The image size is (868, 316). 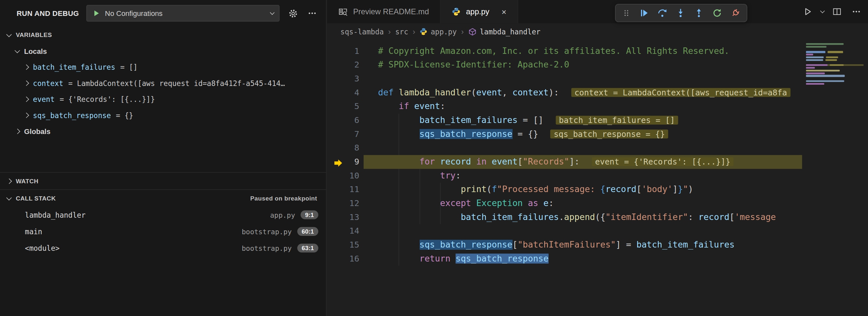 What do you see at coordinates (837, 11) in the screenshot?
I see `split-editor-icon` at bounding box center [837, 11].